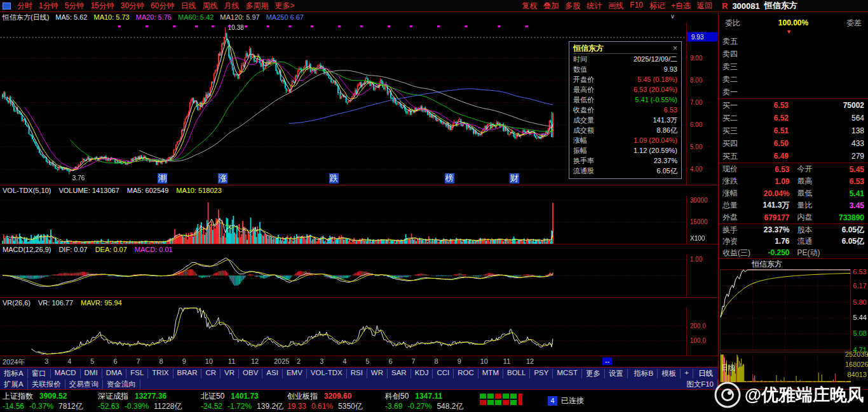  Describe the element at coordinates (338, 396) in the screenshot. I see `index-value: 3209.60` at that location.